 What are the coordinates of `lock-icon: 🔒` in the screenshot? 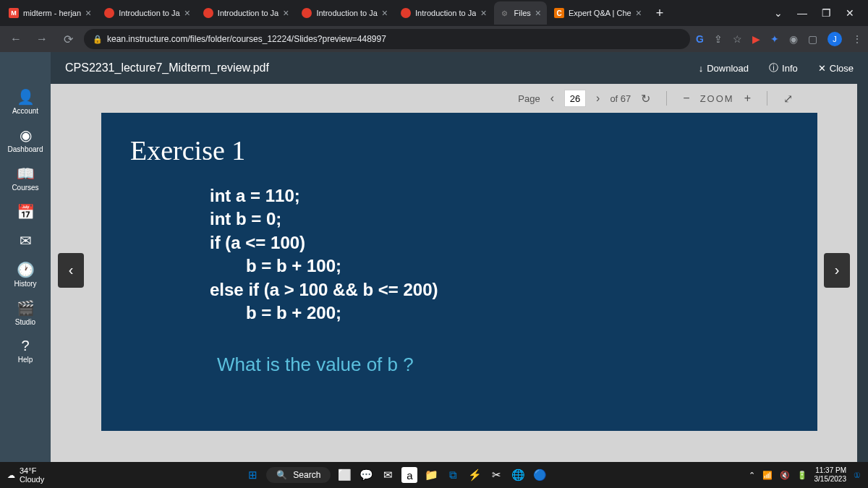 It's located at (98, 39).